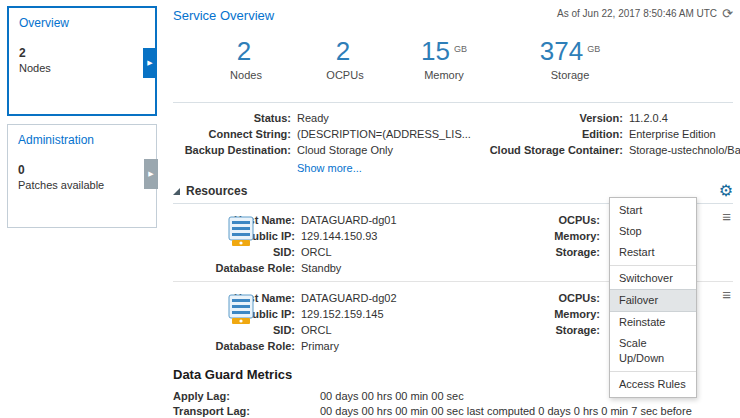 This screenshot has height=418, width=740. What do you see at coordinates (594, 49) in the screenshot?
I see `storage-unit: GB` at bounding box center [594, 49].